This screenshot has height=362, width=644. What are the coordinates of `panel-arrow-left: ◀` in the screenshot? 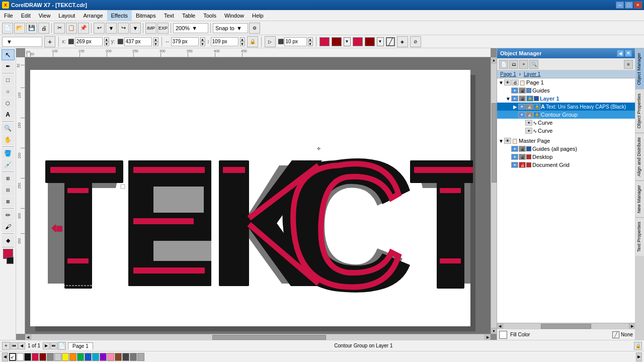 It's located at (620, 53).